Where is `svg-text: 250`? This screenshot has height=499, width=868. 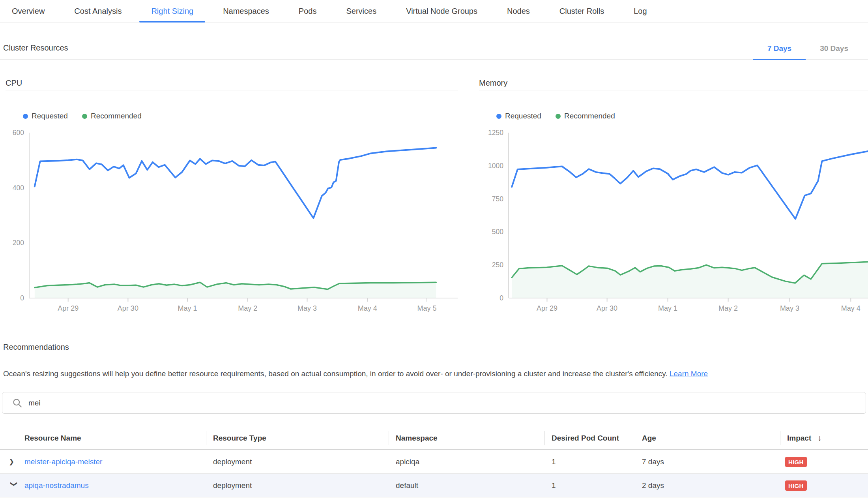
svg-text: 250 is located at coordinates (498, 265).